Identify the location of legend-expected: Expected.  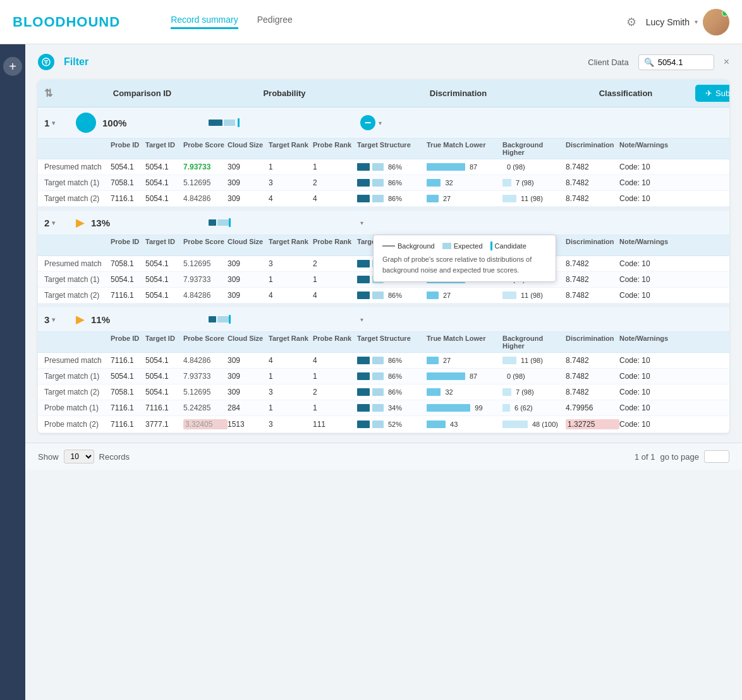
(463, 246).